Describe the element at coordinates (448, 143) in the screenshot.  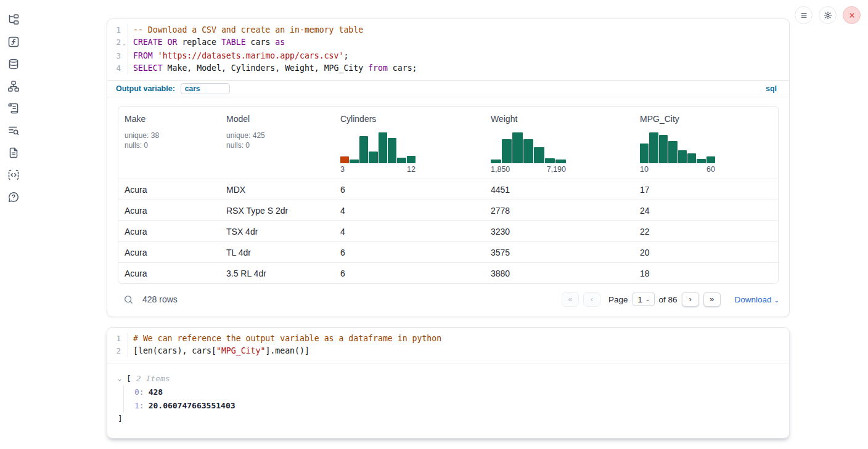
I see `table-header-row: Make unique: 38 nulls: 0 Model unique: 4…` at that location.